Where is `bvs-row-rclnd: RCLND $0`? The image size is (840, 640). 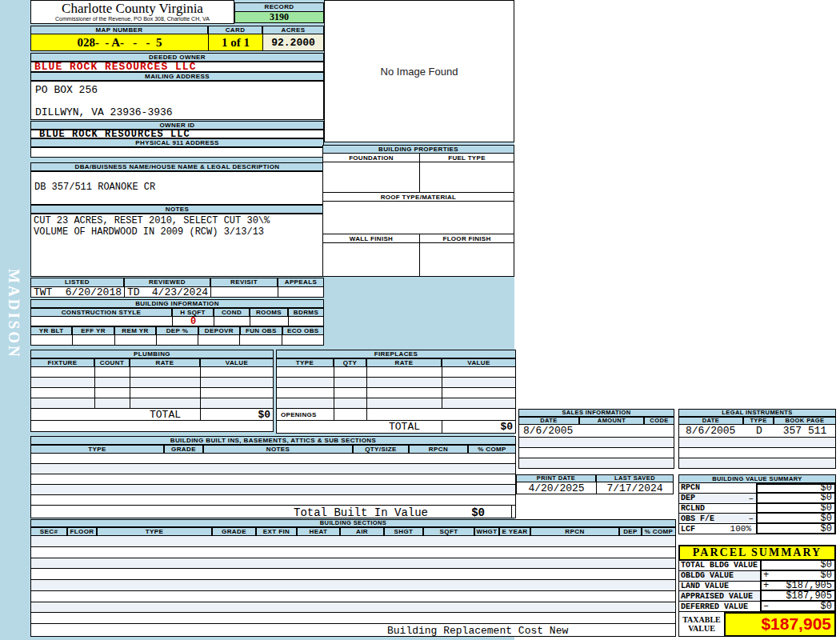
bvs-row-rclnd: RCLND $0 is located at coordinates (757, 509).